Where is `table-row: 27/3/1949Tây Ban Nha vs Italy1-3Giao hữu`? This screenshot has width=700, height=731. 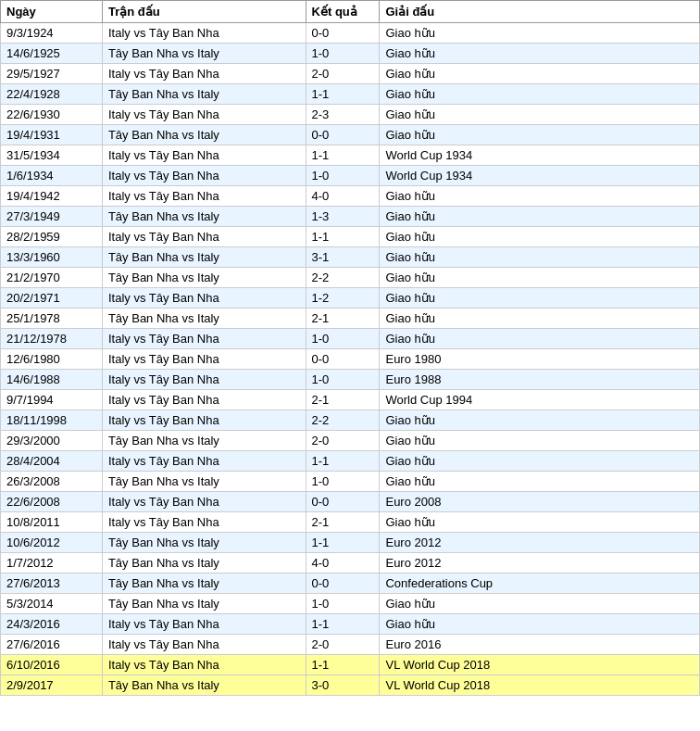
table-row: 27/3/1949Tây Ban Nha vs Italy1-3Giao hữu is located at coordinates (350, 217).